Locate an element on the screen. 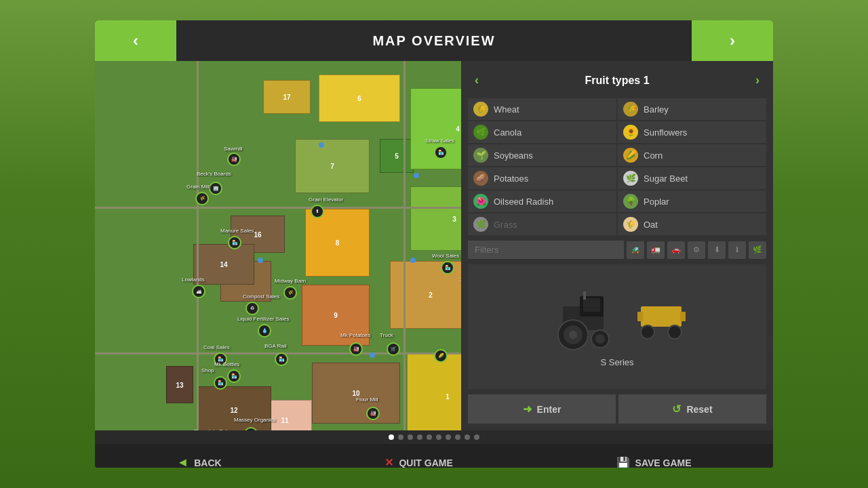  fruit-name-sunflowers: Sunflowers is located at coordinates (665, 133).